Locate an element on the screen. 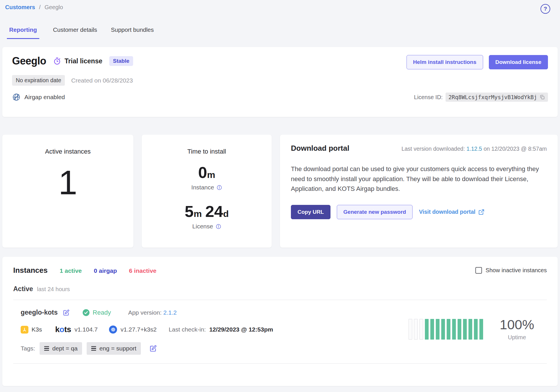 The width and height of the screenshot is (560, 392). created-date: Created on 06/28/2023 is located at coordinates (102, 81).